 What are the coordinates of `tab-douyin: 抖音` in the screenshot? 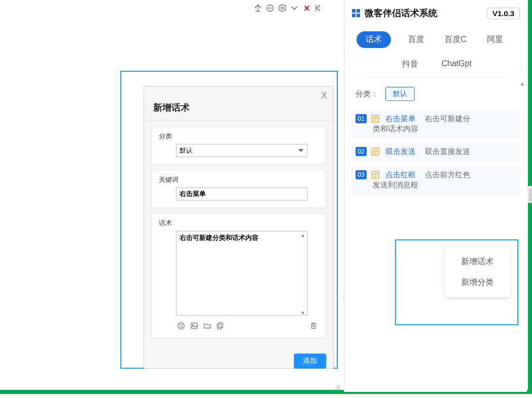 It's located at (410, 65).